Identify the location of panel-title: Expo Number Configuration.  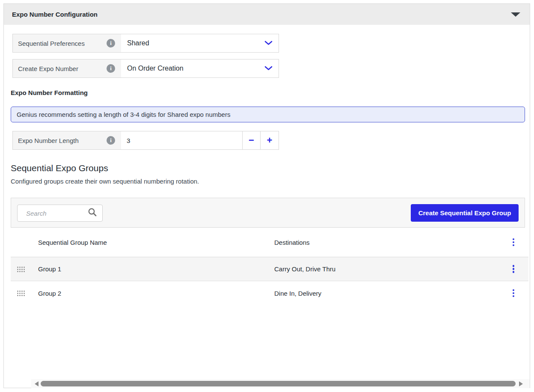
(55, 15).